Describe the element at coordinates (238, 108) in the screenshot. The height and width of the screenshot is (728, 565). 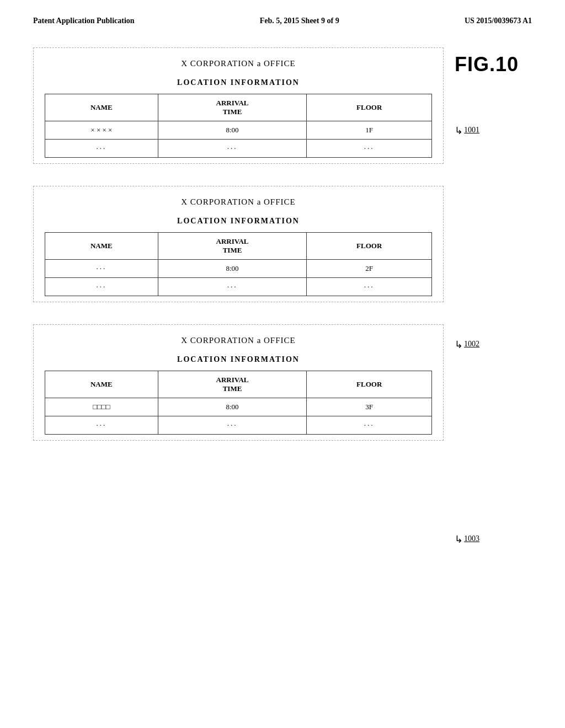
I see `table-header-row-1001: NAME ARRIVALTIME FLOOR` at that location.